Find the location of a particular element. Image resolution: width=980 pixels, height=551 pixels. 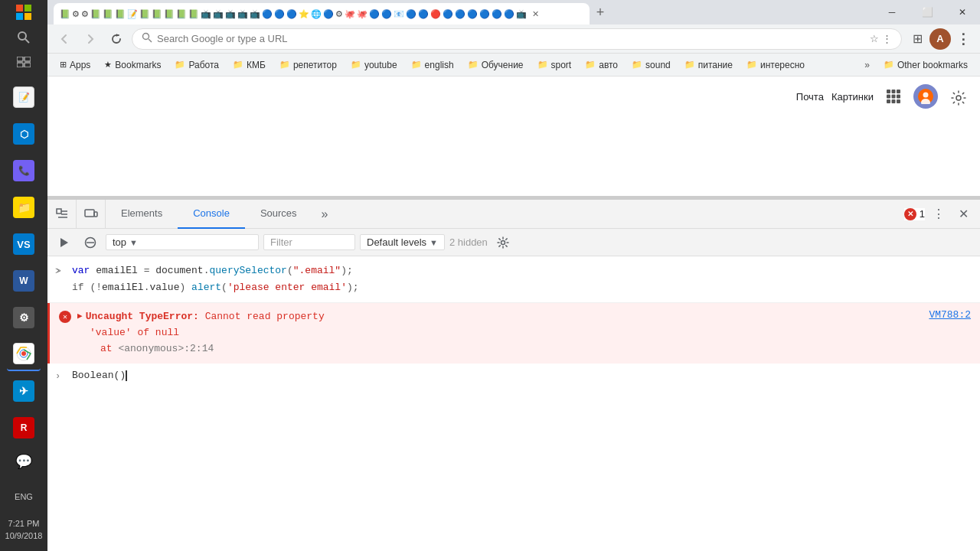

error-circle-icon: ✕ is located at coordinates (65, 317).